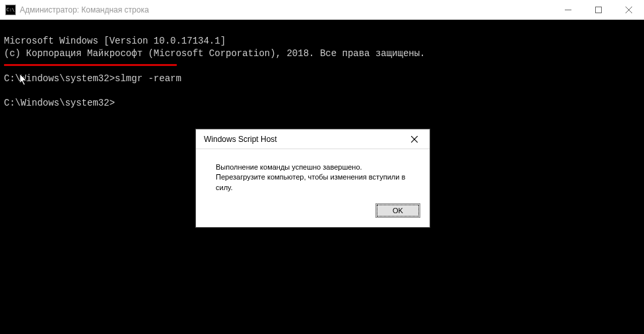 The height and width of the screenshot is (334, 644). I want to click on console-line: (c) Корпорация Майкрософт (Microsoft Cor…, so click(215, 53).